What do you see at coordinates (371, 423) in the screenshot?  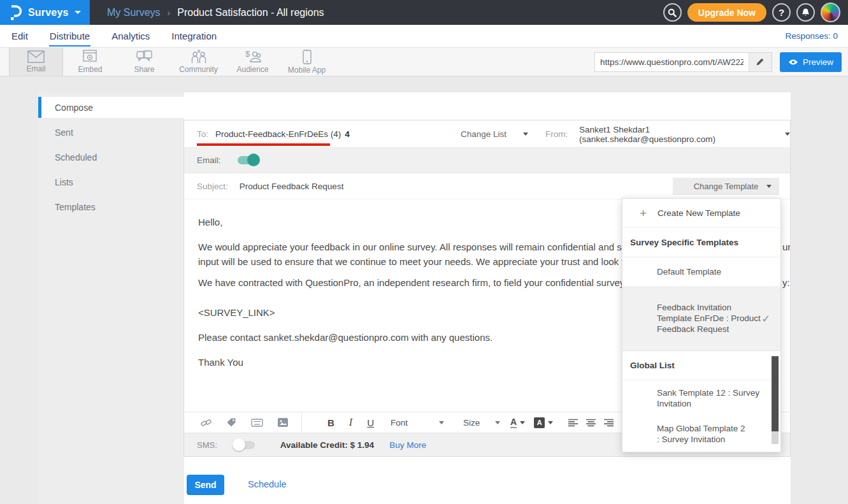 I see `underline-button: U` at bounding box center [371, 423].